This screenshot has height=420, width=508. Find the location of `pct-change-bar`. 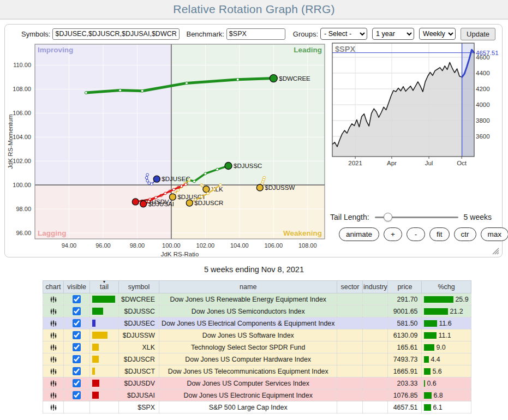

pct-change-bar is located at coordinates (431, 323).